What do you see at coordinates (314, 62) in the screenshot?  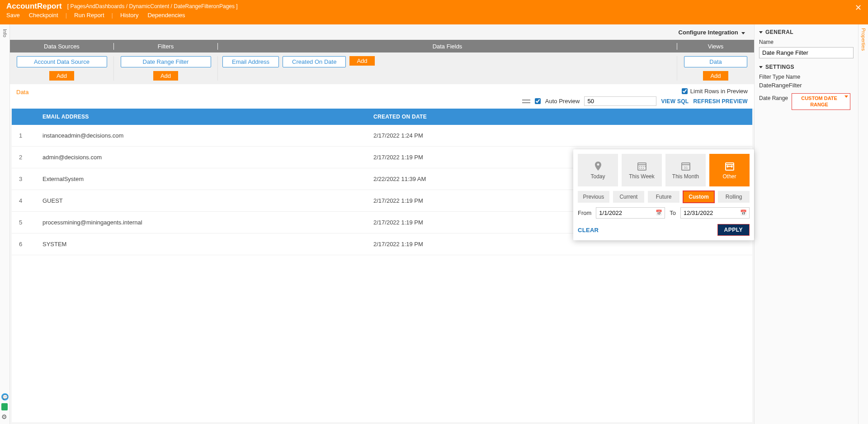 I see `chip-created-on-date: Created On Date` at bounding box center [314, 62].